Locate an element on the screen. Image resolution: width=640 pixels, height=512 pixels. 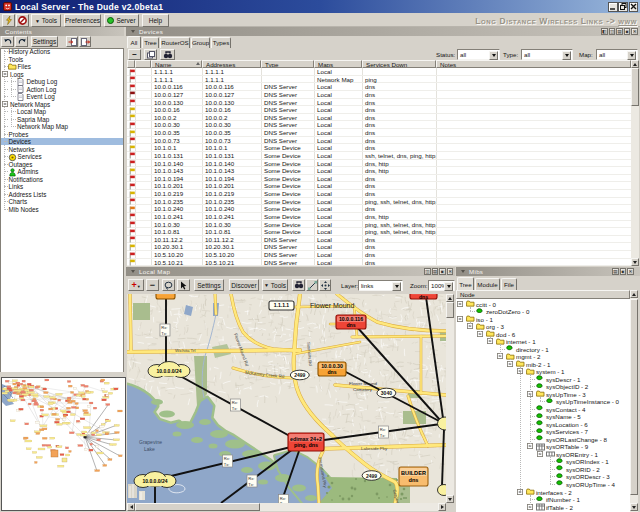
svg-text: Flower Mound is located at coordinates (332, 306).